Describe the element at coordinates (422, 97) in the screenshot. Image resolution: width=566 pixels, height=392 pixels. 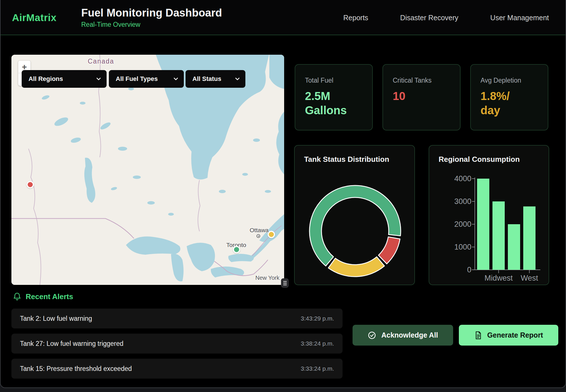
I see `stats-row: Total Fuel 2.5M Gallons Critical Tanks 1…` at that location.